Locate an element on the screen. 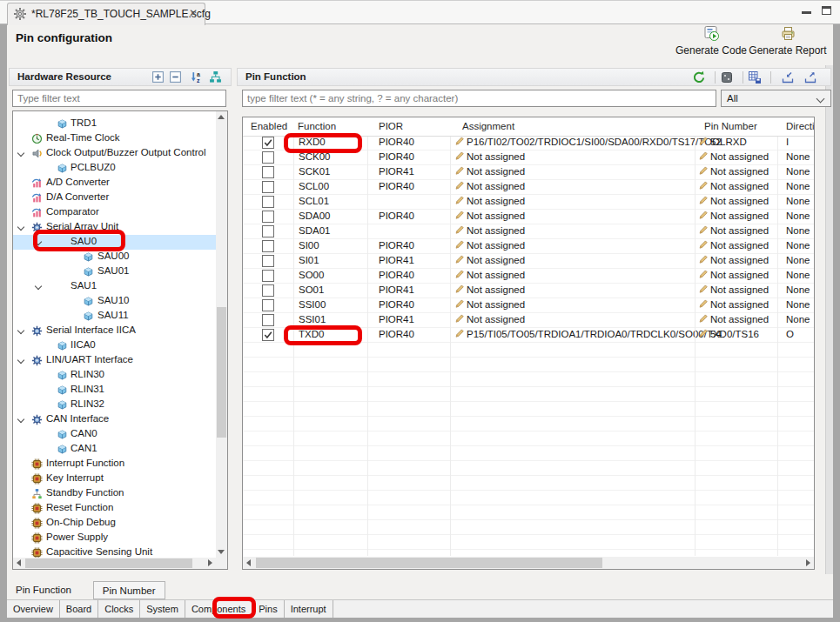  expand-all-icon is located at coordinates (158, 78).